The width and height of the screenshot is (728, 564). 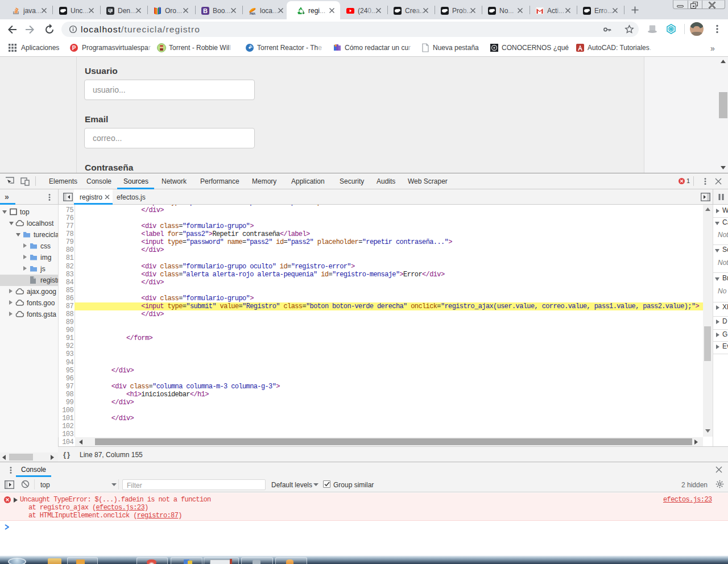 I want to click on svg-text: B, so click(x=205, y=11).